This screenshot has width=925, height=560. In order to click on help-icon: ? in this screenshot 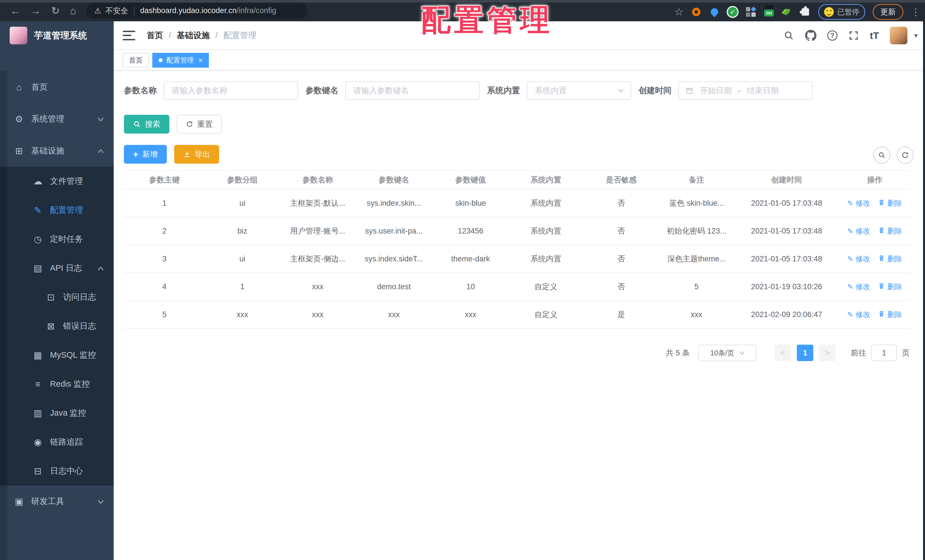, I will do `click(833, 35)`.